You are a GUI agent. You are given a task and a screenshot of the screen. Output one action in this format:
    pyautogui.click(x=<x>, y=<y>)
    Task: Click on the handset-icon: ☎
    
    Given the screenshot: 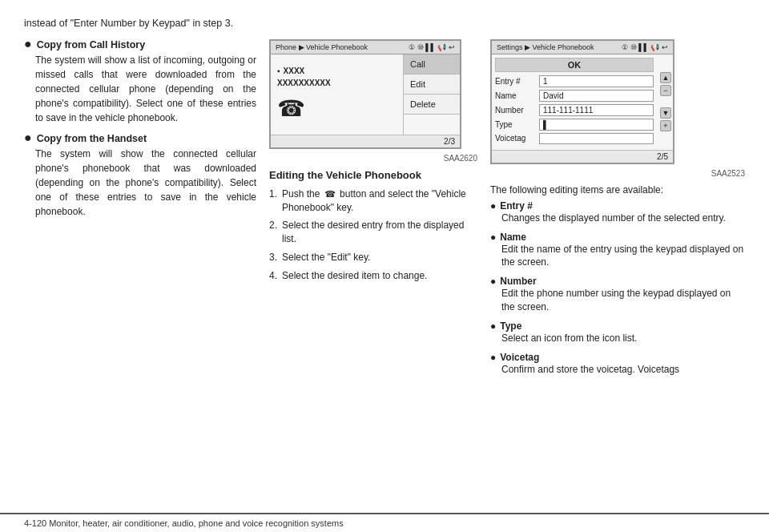 What is the action you would take?
    pyautogui.click(x=292, y=109)
    